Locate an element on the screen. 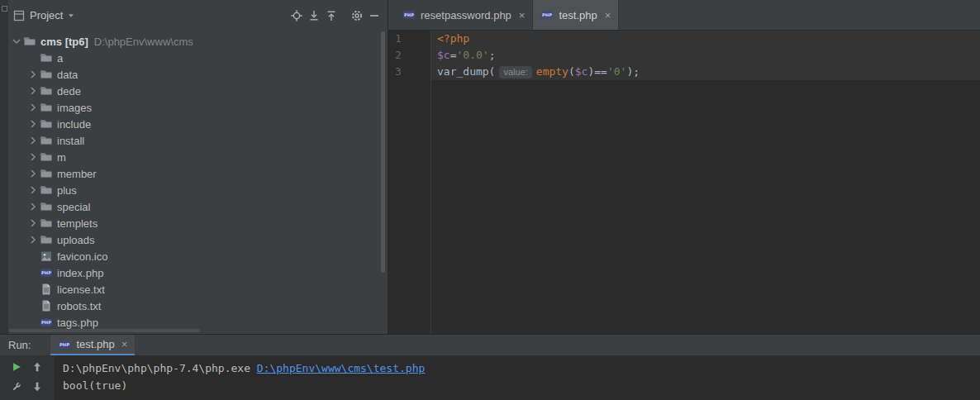 This screenshot has height=400, width=980. tree-item-label: data is located at coordinates (68, 74).